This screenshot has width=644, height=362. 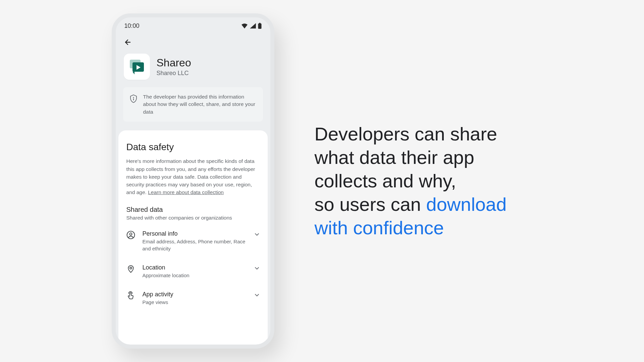 What do you see at coordinates (195, 267) in the screenshot?
I see `item-title: Location` at bounding box center [195, 267].